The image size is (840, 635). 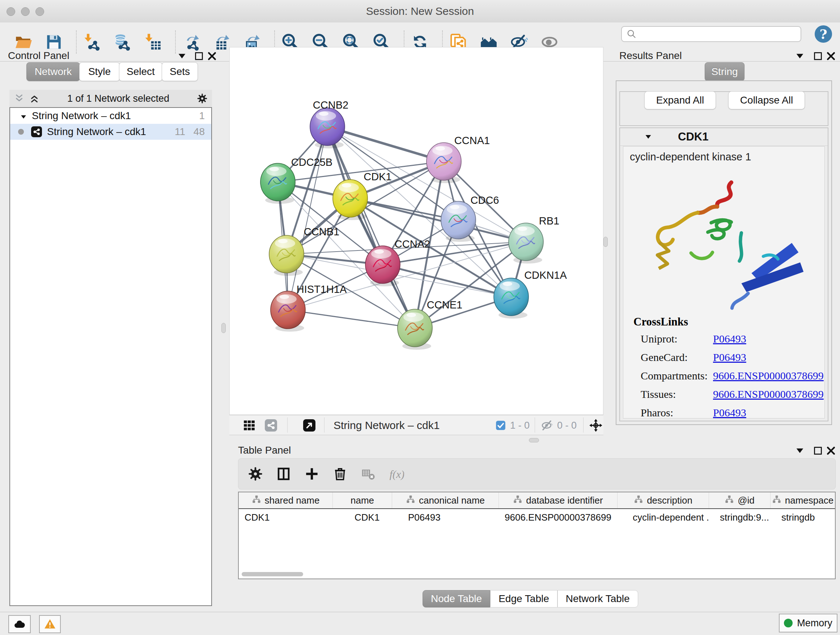 I want to click on cell-namespace: stringdb, so click(x=803, y=517).